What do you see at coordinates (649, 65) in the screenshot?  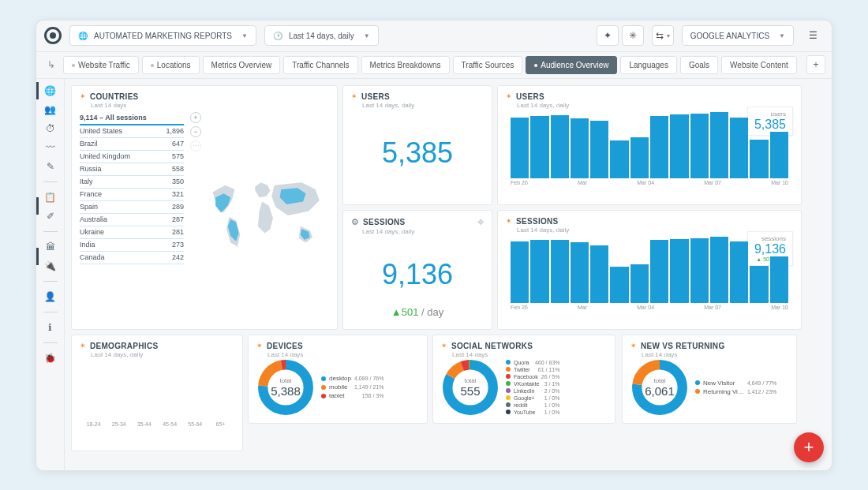 I see `tab-languages: Languages` at bounding box center [649, 65].